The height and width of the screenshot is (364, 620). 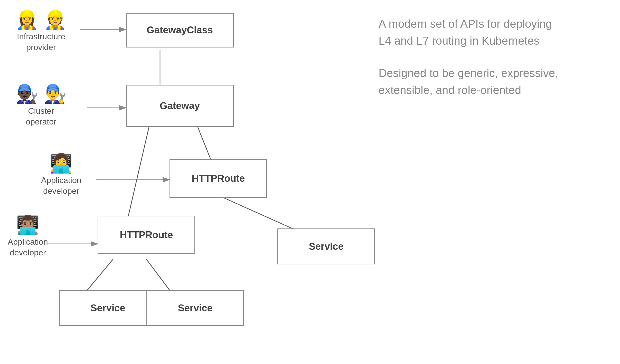 I want to click on httproute-top-box: HTTPRoute, so click(x=218, y=178).